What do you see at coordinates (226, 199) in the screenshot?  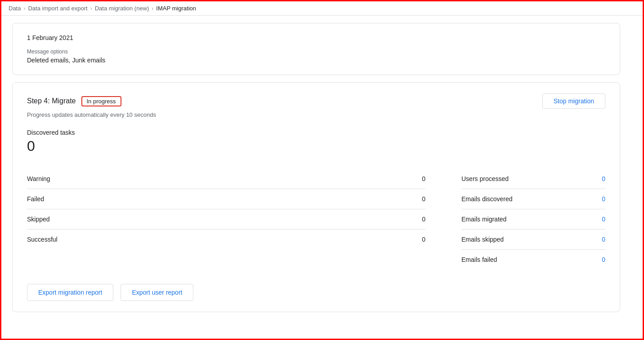 I see `stat-row-failed: Failed 0` at bounding box center [226, 199].